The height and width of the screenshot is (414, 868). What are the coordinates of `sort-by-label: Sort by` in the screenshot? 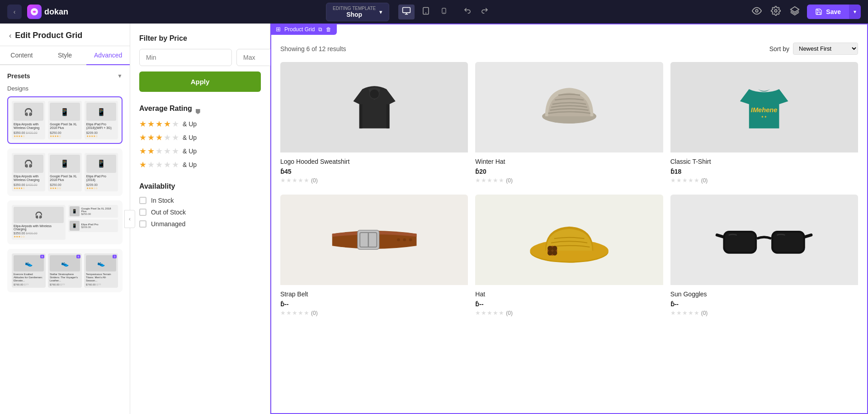 It's located at (779, 49).